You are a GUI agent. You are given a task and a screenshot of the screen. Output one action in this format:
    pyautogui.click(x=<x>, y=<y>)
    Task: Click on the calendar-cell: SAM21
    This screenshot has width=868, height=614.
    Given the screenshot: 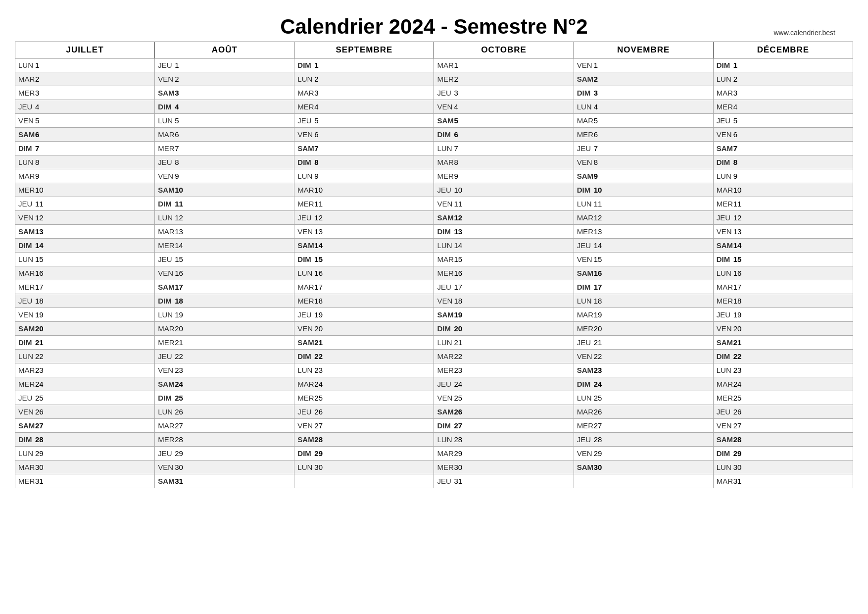 What is the action you would take?
    pyautogui.click(x=783, y=343)
    